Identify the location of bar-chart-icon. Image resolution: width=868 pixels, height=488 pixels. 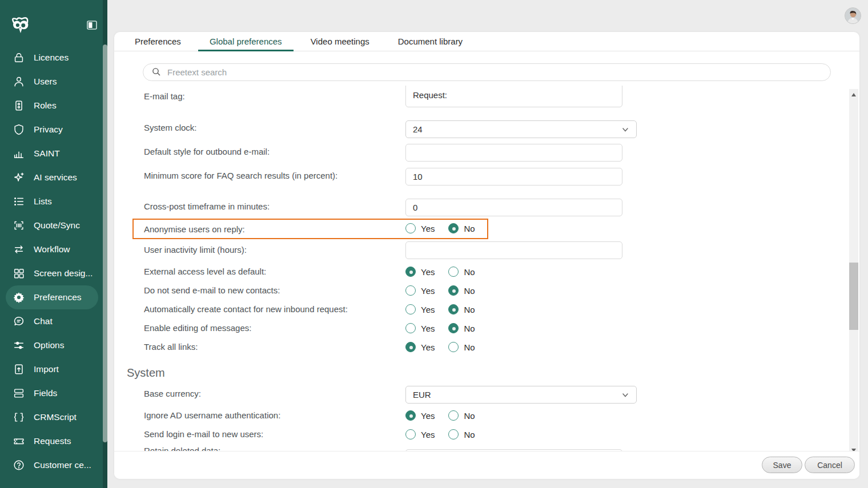
(19, 154).